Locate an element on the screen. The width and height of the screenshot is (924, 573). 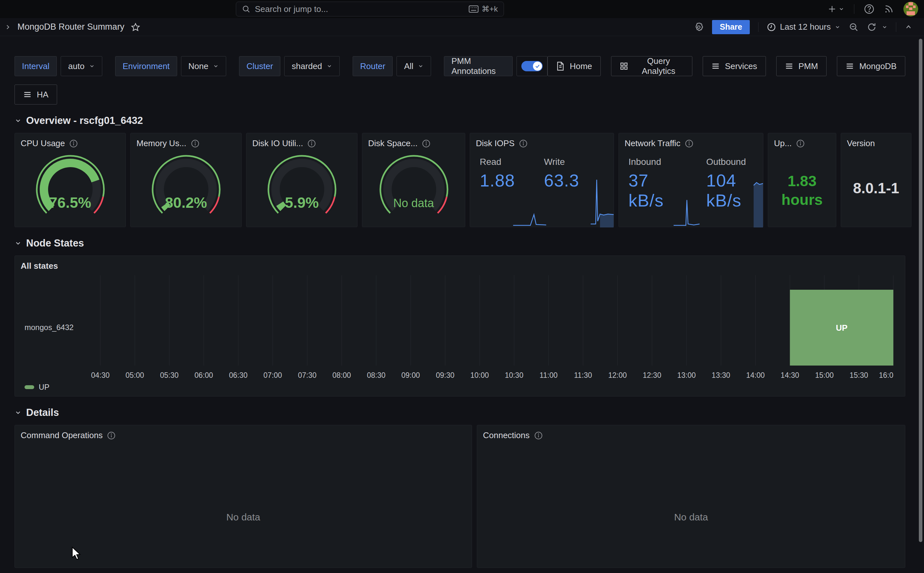
menu-icon is located at coordinates (850, 66).